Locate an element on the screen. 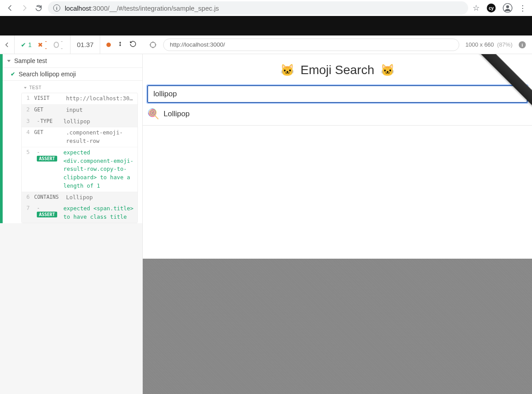 This screenshot has height=394, width=532. emoji-result-row: 🍭 Lollipop is located at coordinates (337, 114).